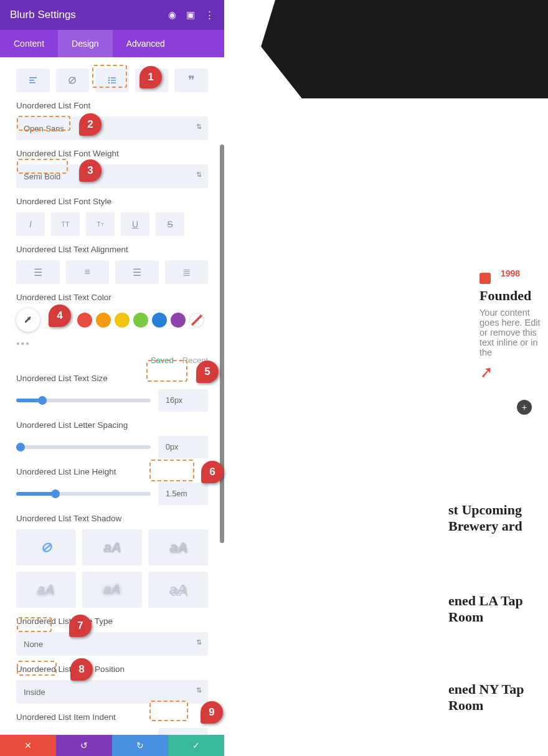  I want to click on callout-1: 1, so click(151, 77).